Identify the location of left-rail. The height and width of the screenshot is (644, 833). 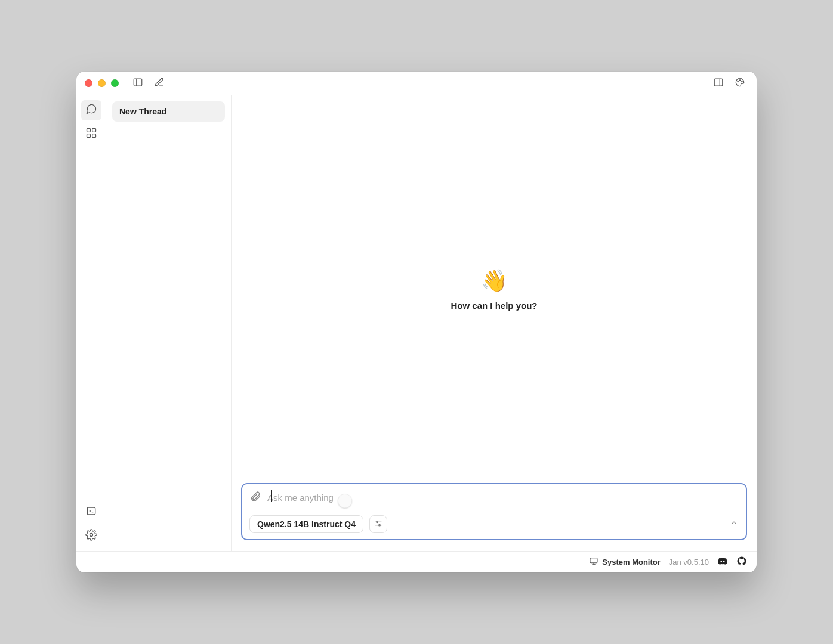
(91, 323).